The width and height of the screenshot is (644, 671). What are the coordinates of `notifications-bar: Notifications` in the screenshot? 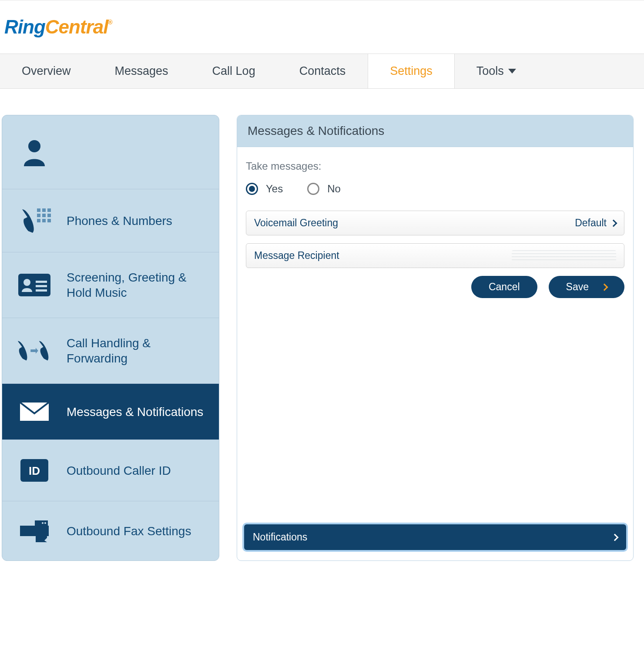 It's located at (435, 537).